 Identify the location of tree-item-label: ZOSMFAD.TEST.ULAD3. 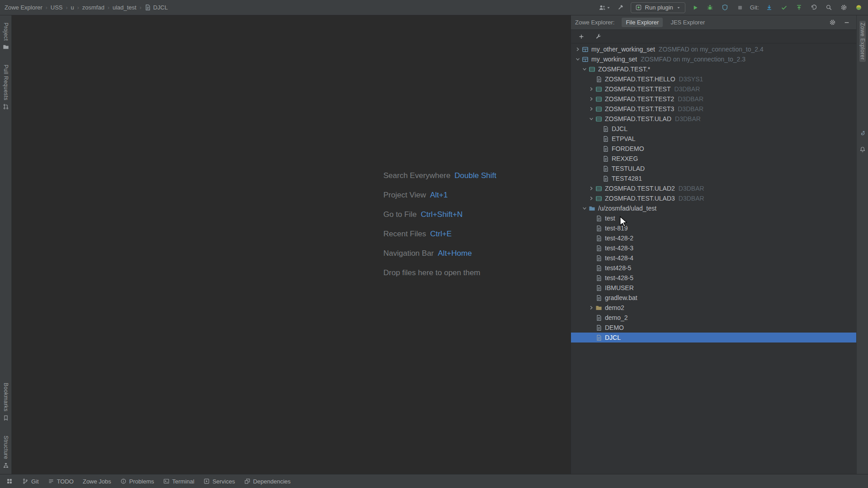
(640, 198).